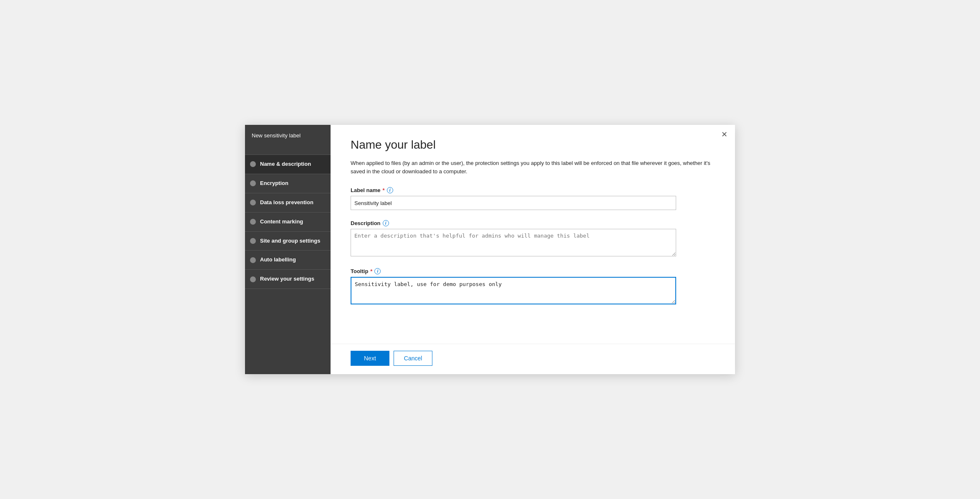 The width and height of the screenshot is (980, 499). What do you see at coordinates (288, 184) in the screenshot?
I see `sidebar-item-encryption: Encryption` at bounding box center [288, 184].